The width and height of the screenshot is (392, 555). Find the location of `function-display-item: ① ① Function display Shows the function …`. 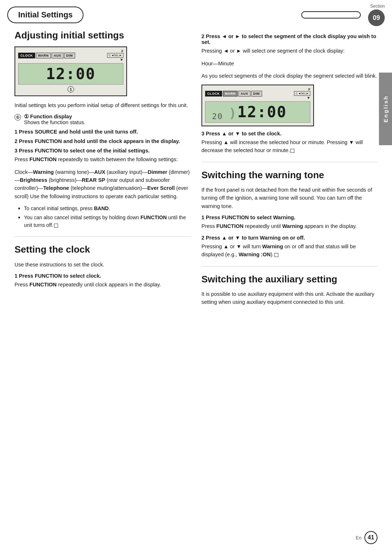

function-display-item: ① ① Function display Shows the function … is located at coordinates (102, 119).